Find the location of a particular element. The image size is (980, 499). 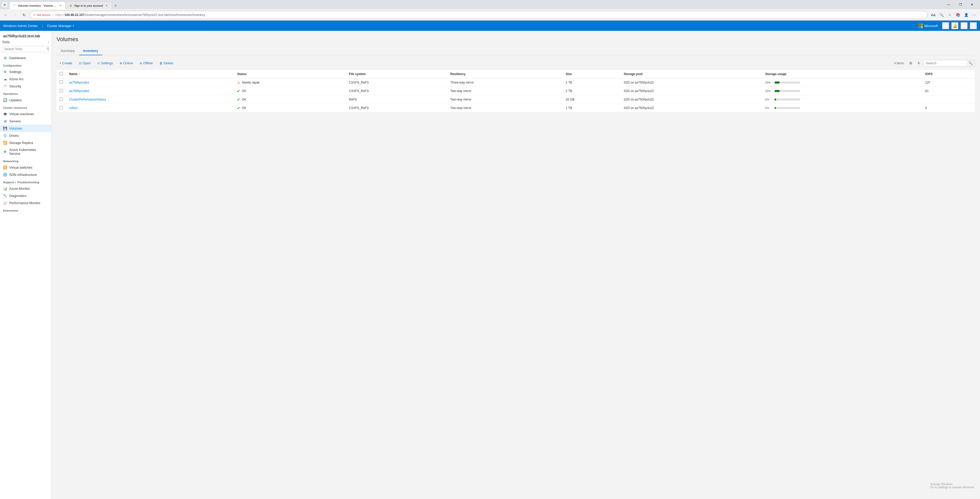

sidebar-item-virtual-switches: 🔀 Virtual switches is located at coordinates (25, 167).